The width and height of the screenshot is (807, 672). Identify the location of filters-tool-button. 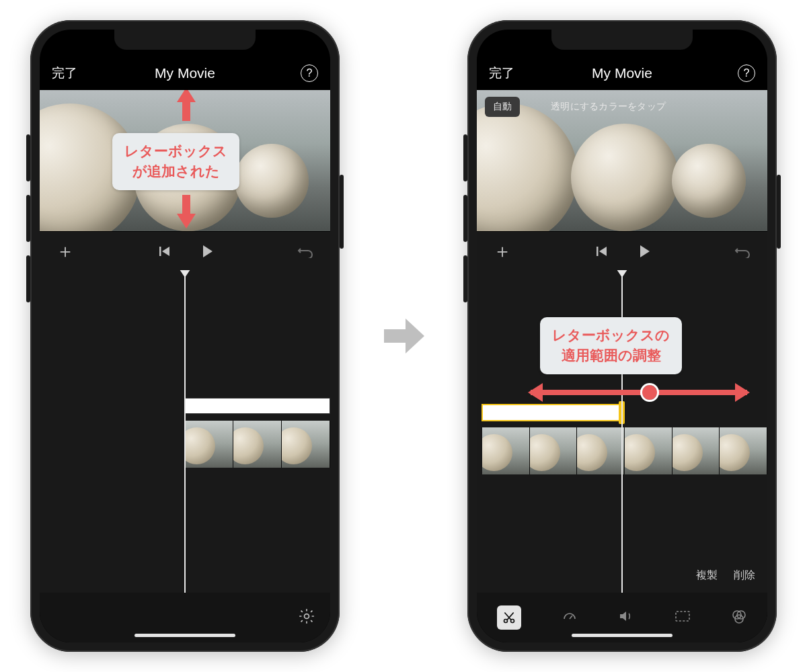
(739, 618).